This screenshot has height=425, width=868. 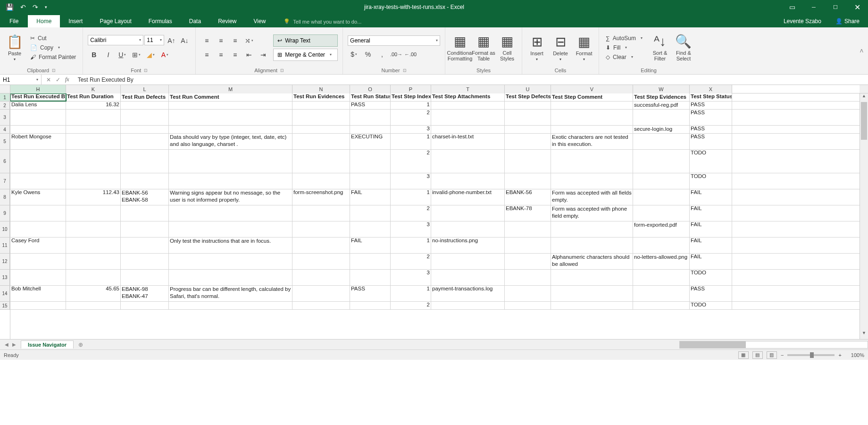 What do you see at coordinates (93, 294) in the screenshot?
I see `cell: 45.65` at bounding box center [93, 294].